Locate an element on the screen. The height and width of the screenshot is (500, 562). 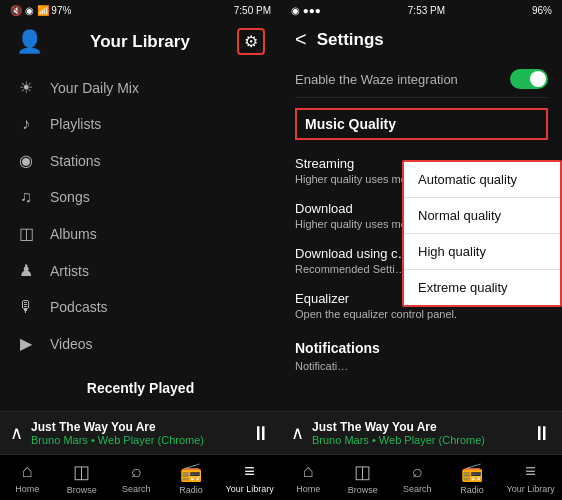
right-play-pause-button: ⏸ is located at coordinates (542, 434).